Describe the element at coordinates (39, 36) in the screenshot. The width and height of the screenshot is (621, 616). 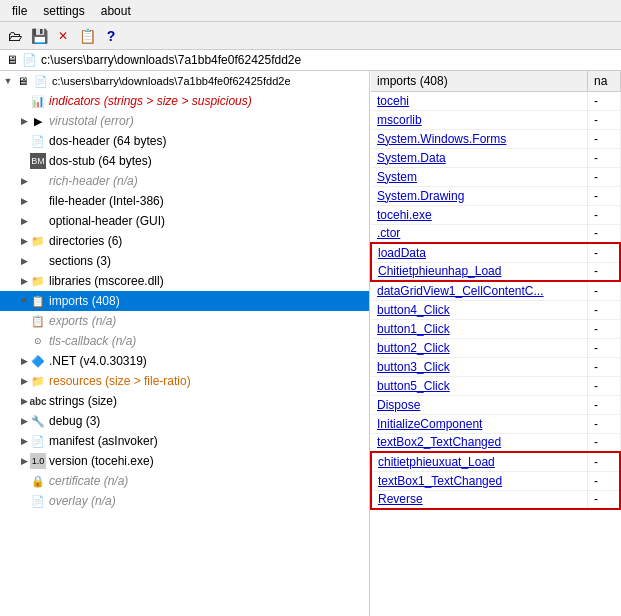
I see `save-button: 💾` at that location.